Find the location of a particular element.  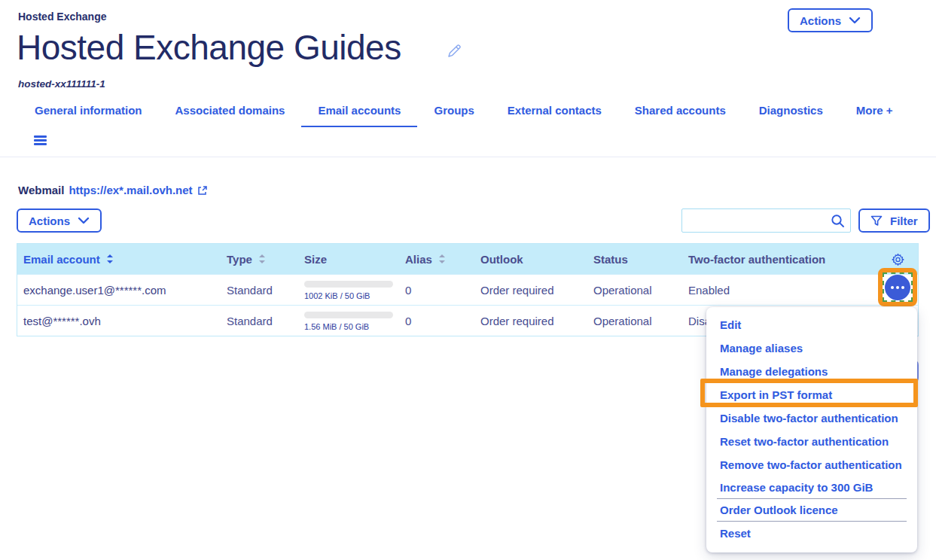

cell-twofactor: Enabled is located at coordinates (782, 291).